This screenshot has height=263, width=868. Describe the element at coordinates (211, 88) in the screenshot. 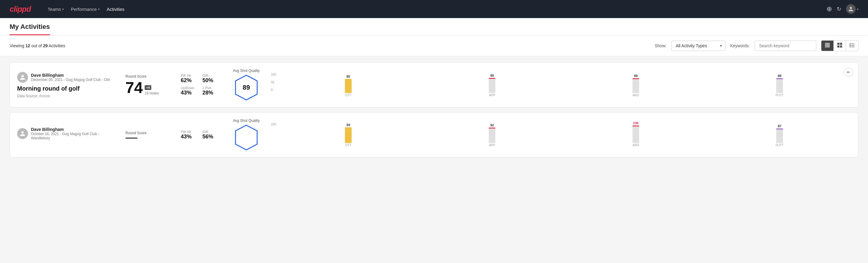

I see `stat-1putt-label: 1 Putt` at that location.